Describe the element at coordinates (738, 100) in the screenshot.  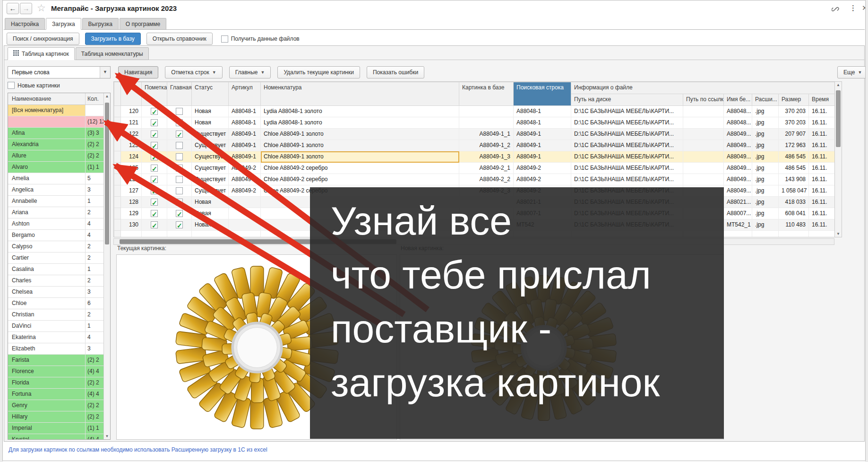
I see `column-header-base-name: Имя бе...` at that location.